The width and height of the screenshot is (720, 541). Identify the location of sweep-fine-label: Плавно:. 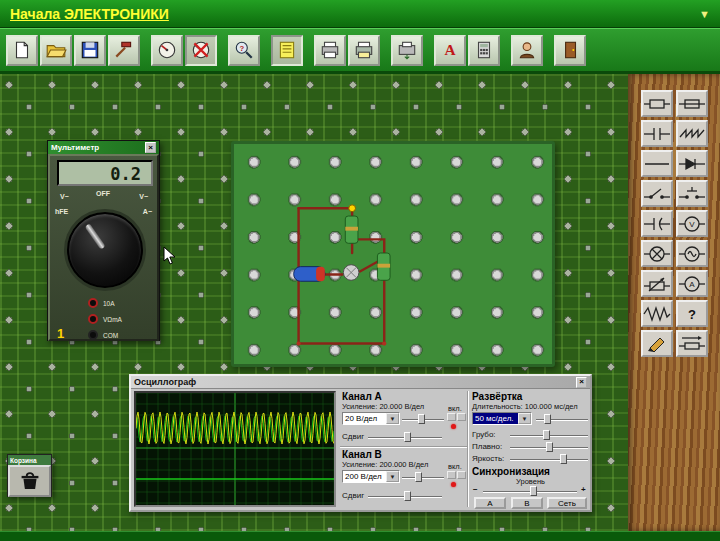
(487, 446).